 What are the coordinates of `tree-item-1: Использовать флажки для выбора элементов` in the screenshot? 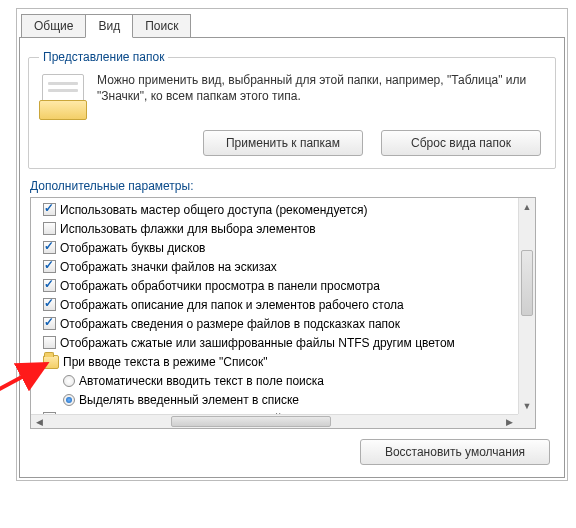 It's located at (276, 228).